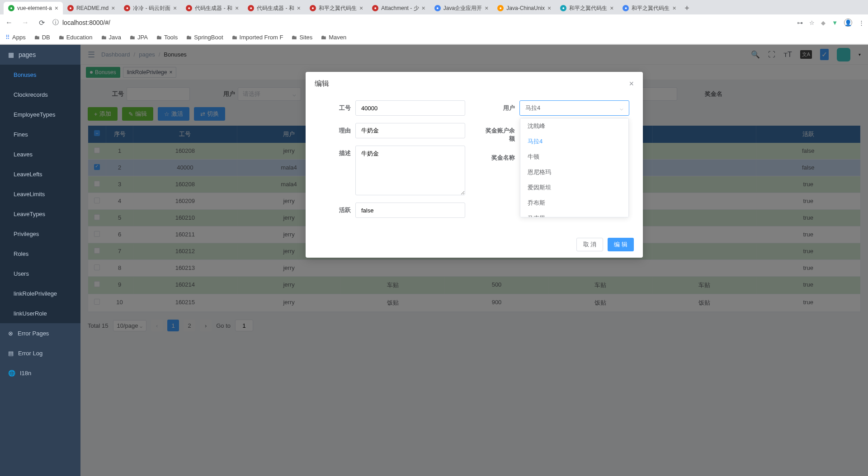  What do you see at coordinates (25, 23) in the screenshot?
I see `forward-button: →` at bounding box center [25, 23].